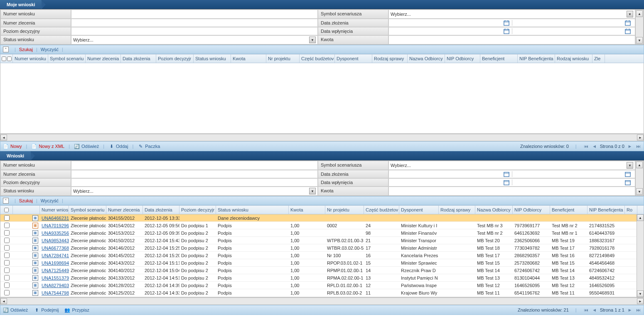 The width and height of the screenshot is (644, 317). Describe the element at coordinates (322, 218) in the screenshot. I see `table-row: ▦UNA6466231Zlecenie płatnośc304155/20122…` at that location.